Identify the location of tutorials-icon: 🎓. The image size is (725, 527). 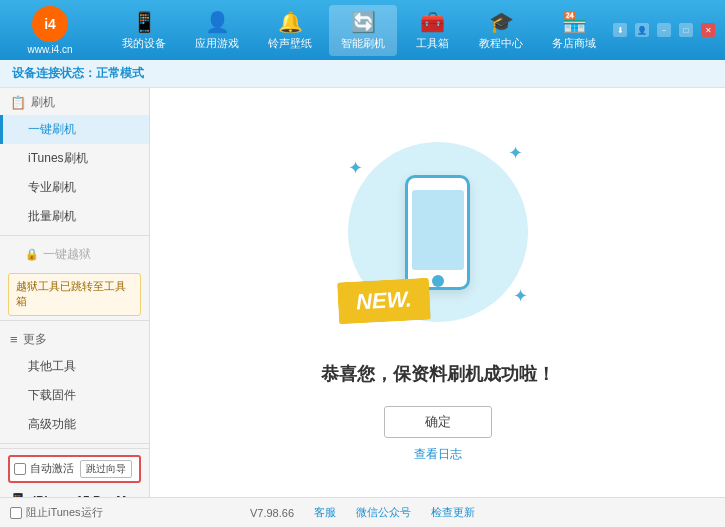
(502, 22).